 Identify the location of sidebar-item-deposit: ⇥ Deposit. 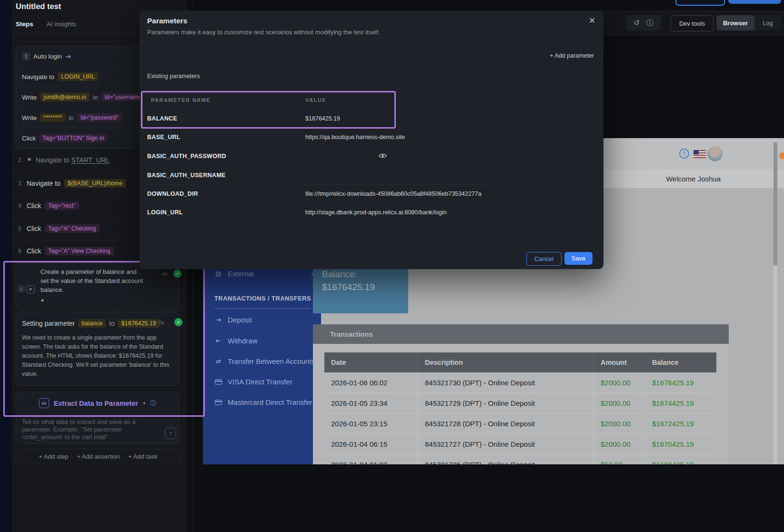
(233, 320).